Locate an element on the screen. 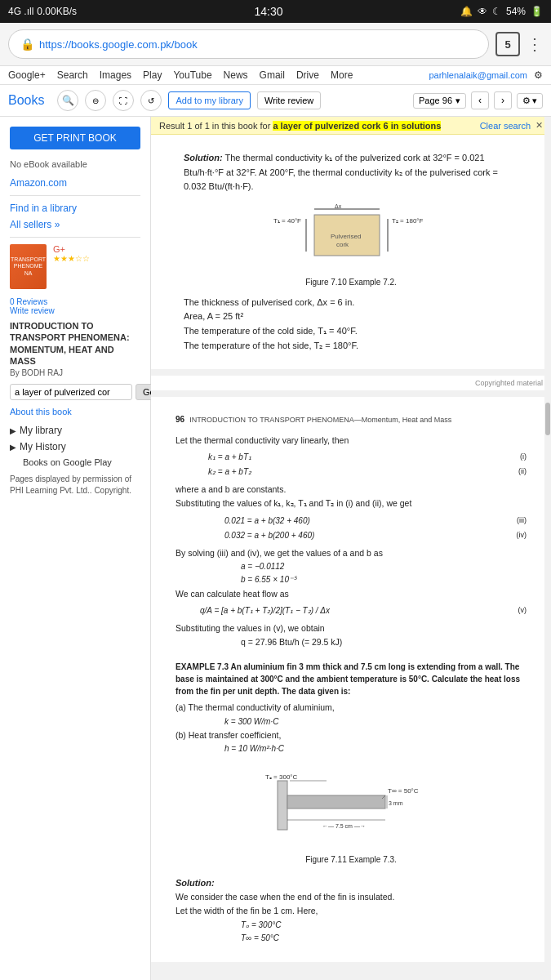 Image resolution: width=551 pixels, height=980 pixels. about-book-link: About this book is located at coordinates (75, 412).